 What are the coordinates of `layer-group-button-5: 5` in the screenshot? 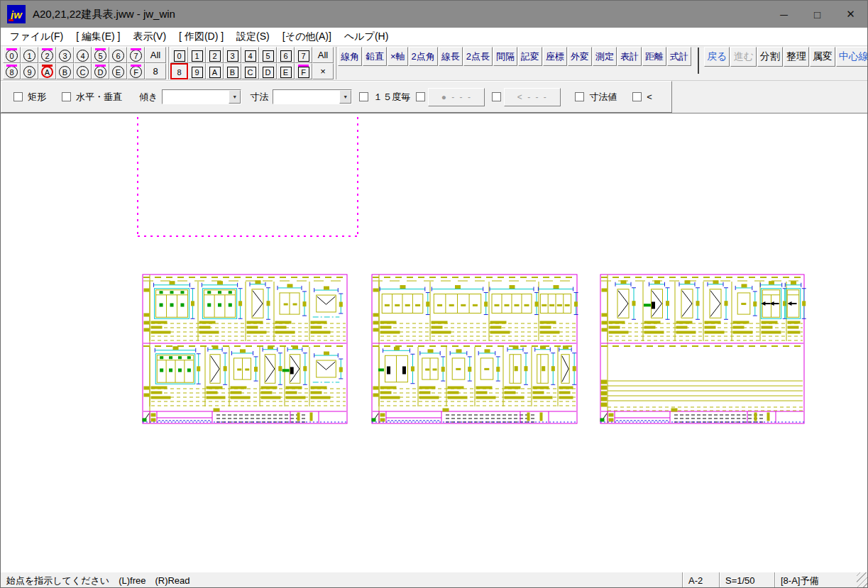 It's located at (268, 55).